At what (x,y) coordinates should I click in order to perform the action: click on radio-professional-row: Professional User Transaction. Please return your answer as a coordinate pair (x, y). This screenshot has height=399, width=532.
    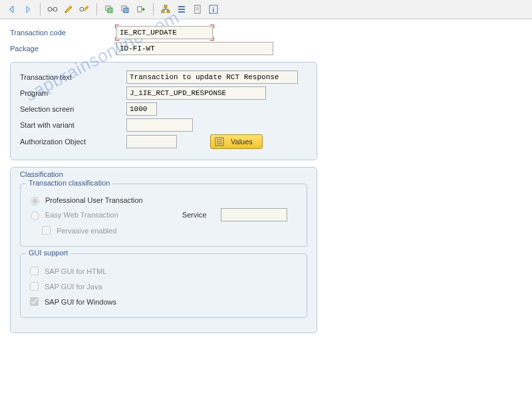
    Looking at the image, I should click on (164, 200).